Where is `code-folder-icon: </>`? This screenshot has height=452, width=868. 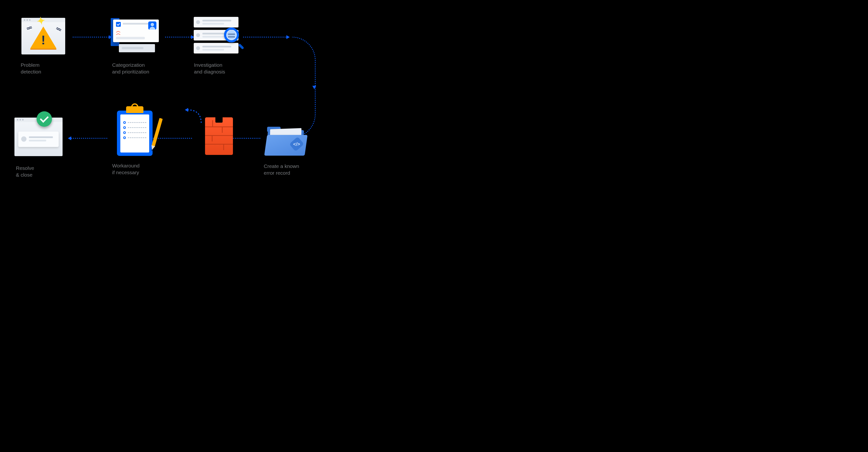 code-folder-icon: </> is located at coordinates (286, 137).